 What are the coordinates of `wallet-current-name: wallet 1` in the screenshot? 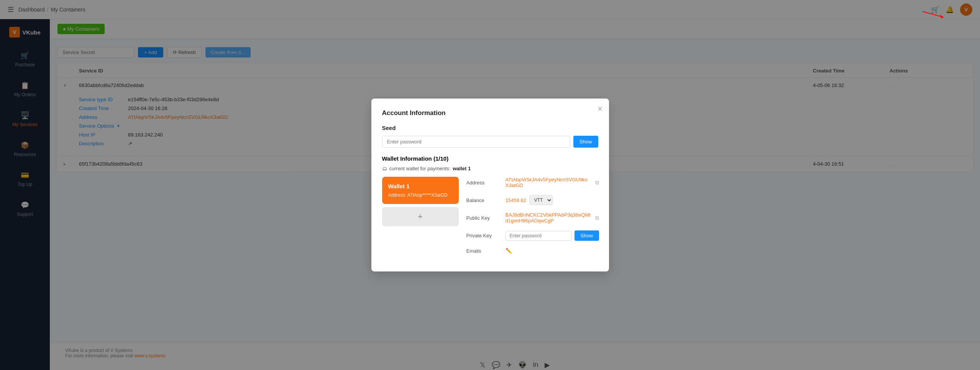 It's located at (461, 169).